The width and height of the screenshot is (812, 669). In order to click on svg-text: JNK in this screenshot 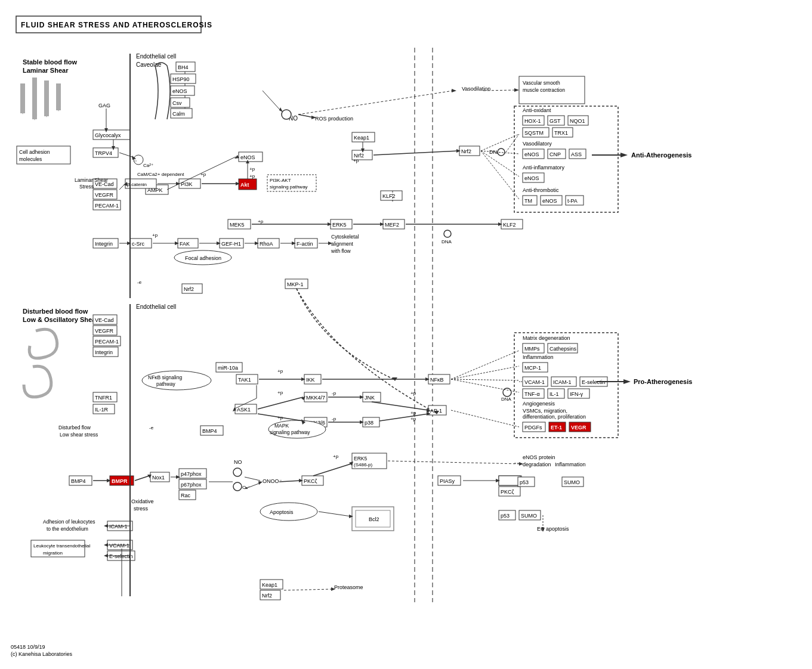, I will do `click(370, 398)`.